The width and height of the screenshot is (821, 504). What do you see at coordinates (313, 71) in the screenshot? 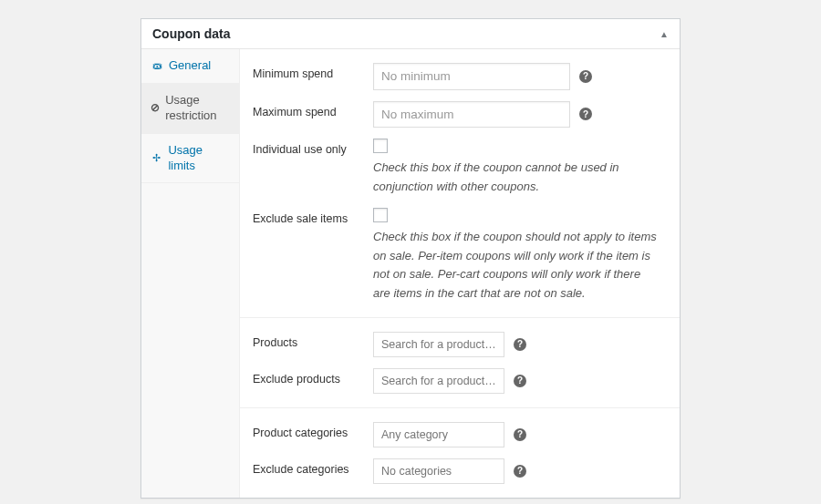
I see `label-min-spend: Minimum spend` at bounding box center [313, 71].